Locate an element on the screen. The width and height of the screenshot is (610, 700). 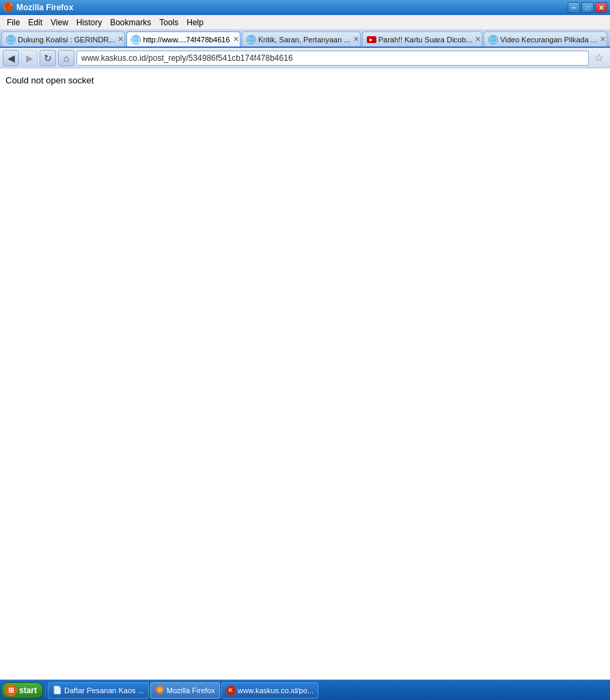
tab-2-icon: 🌐 is located at coordinates (136, 40).